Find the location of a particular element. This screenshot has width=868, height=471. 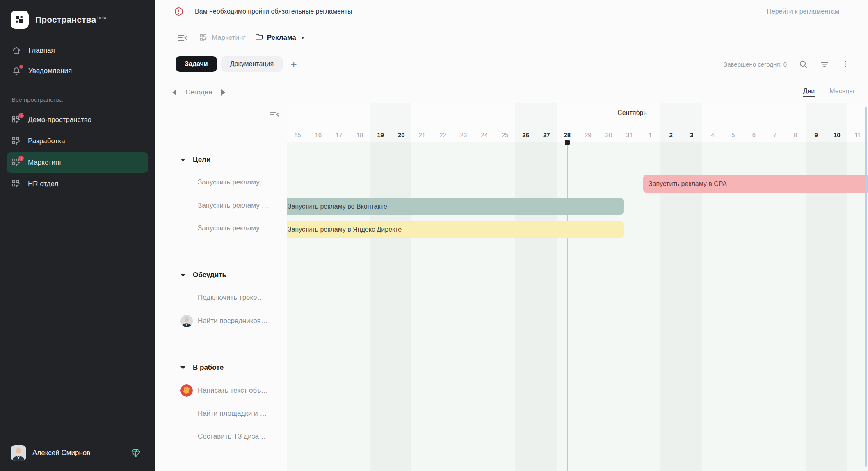

day-header-30: 30 is located at coordinates (609, 122).